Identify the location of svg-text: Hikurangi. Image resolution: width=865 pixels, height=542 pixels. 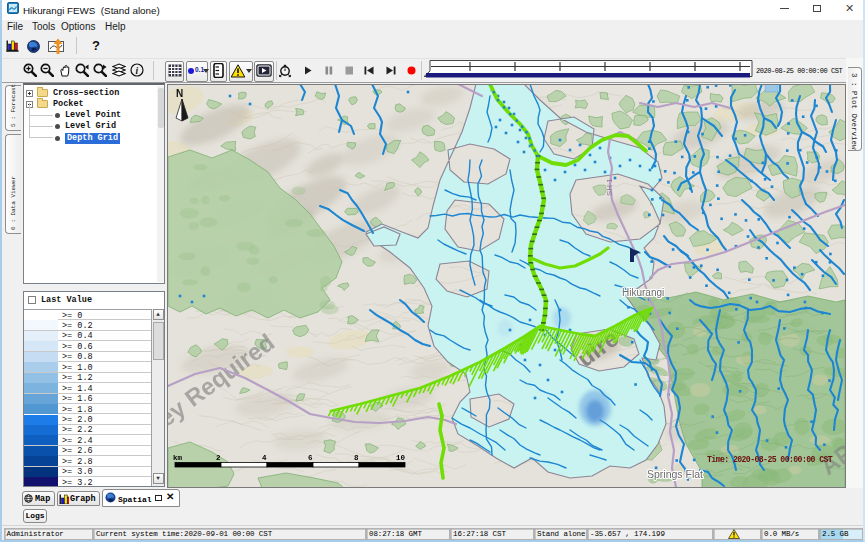
(643, 292).